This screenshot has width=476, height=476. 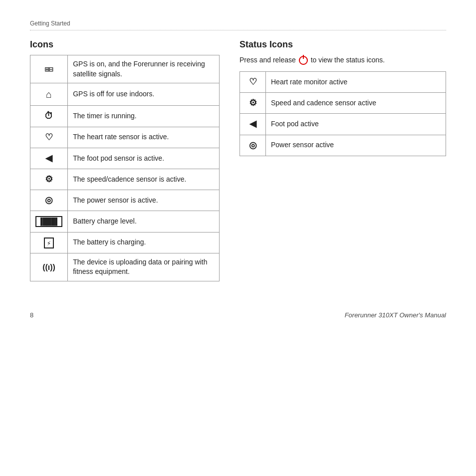 I want to click on table-row: ◎Power sensor active, so click(x=343, y=145).